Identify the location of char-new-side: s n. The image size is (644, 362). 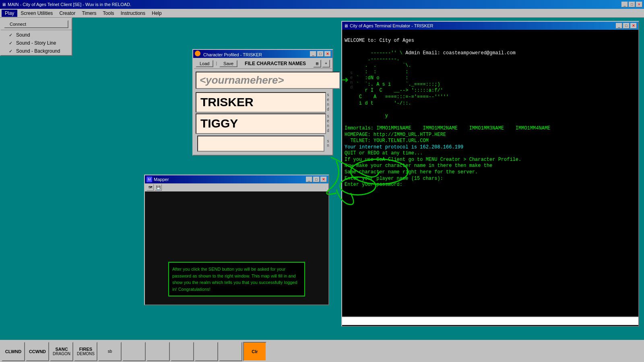
(328, 144).